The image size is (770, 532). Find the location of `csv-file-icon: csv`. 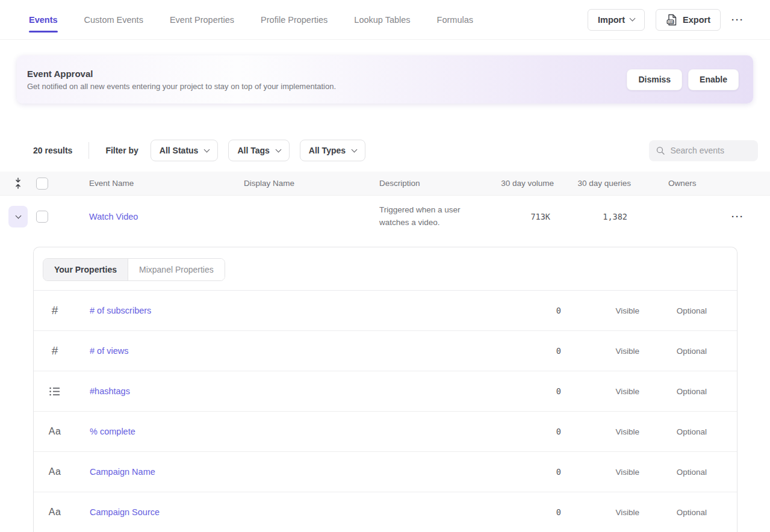

csv-file-icon: csv is located at coordinates (672, 20).